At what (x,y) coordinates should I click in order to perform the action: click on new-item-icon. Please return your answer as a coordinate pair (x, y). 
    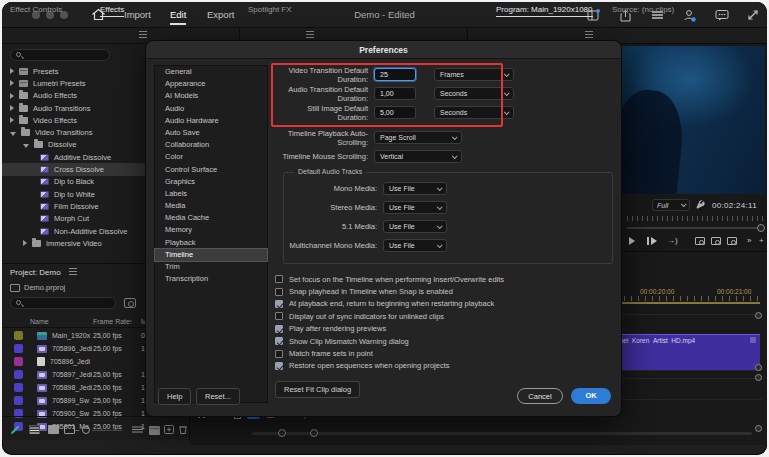
    Looking at the image, I should click on (170, 430).